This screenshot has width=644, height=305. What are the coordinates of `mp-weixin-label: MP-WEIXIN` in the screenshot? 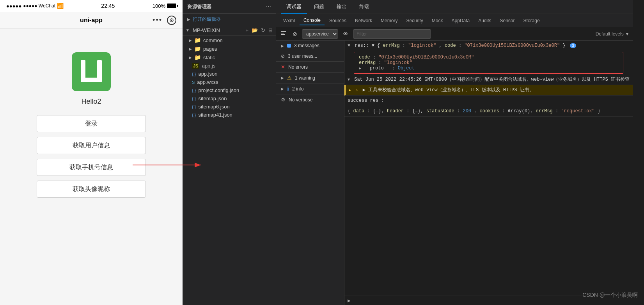 It's located at (206, 30).